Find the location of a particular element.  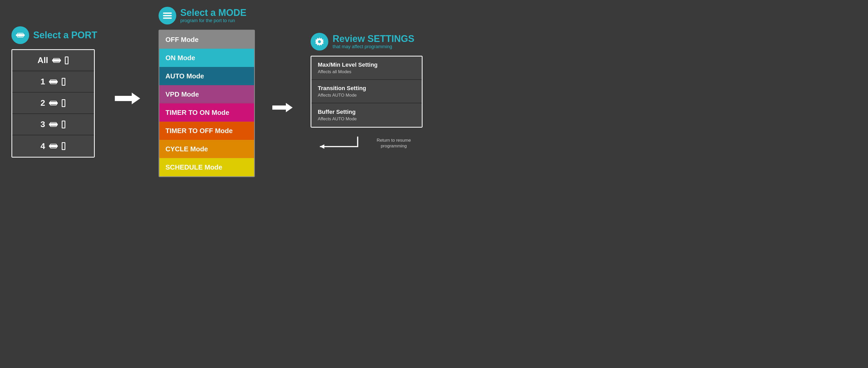

return-area: Return to resume programming is located at coordinates (367, 143).